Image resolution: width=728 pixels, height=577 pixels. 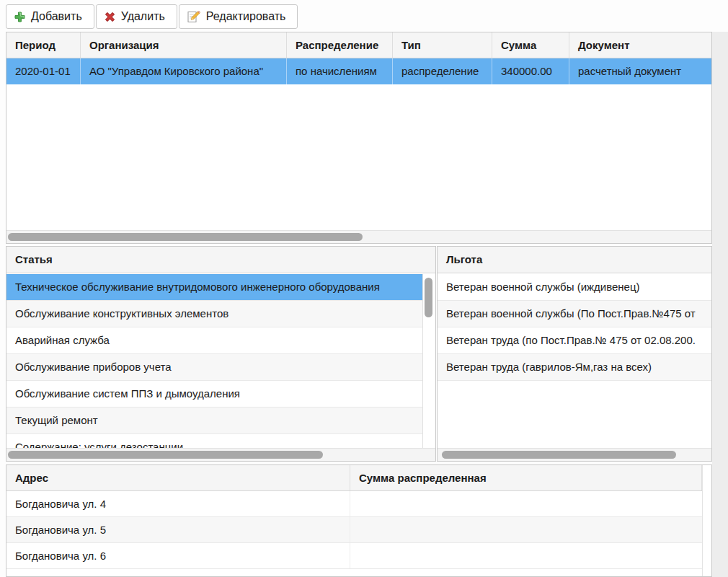 What do you see at coordinates (20, 17) in the screenshot?
I see `plus-icon` at bounding box center [20, 17].